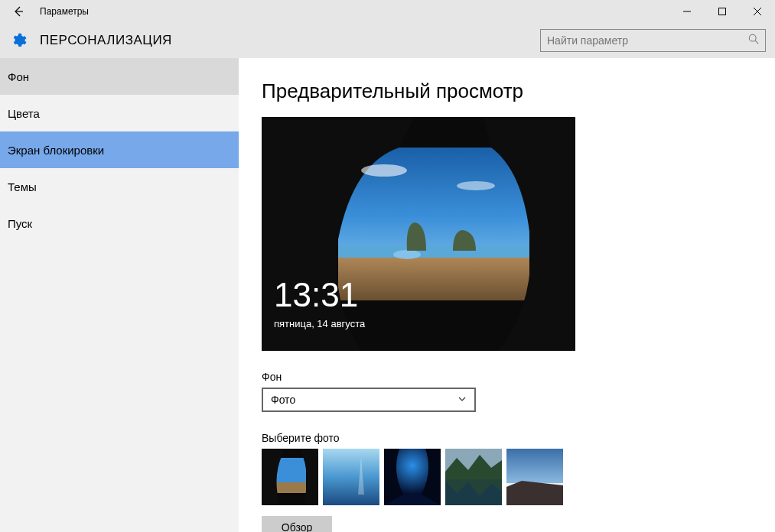  What do you see at coordinates (687, 11) in the screenshot?
I see `minimize-icon` at bounding box center [687, 11].